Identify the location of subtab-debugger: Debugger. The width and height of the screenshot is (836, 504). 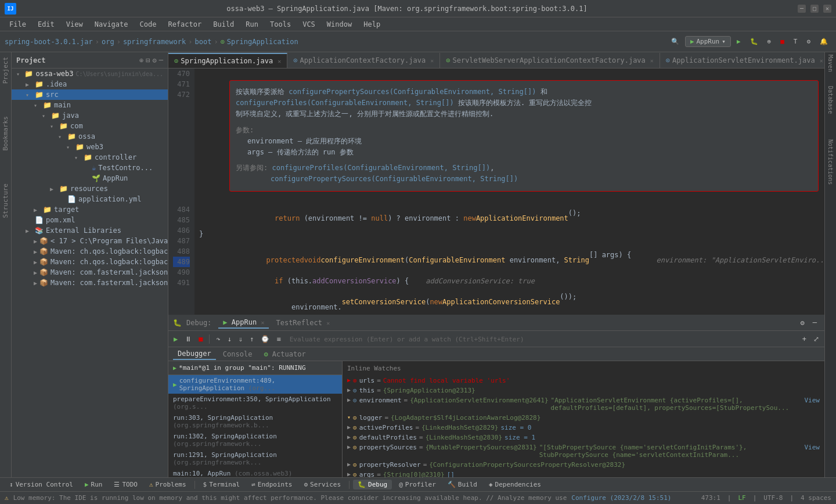
(194, 354).